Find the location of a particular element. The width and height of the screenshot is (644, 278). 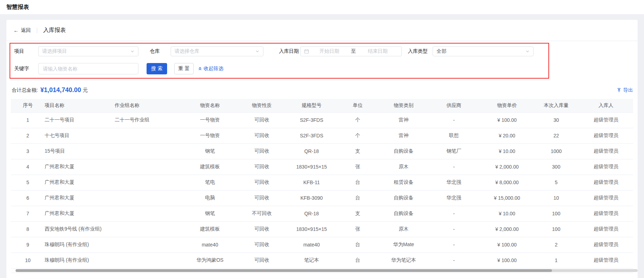

header-divider is located at coordinates (37, 30).